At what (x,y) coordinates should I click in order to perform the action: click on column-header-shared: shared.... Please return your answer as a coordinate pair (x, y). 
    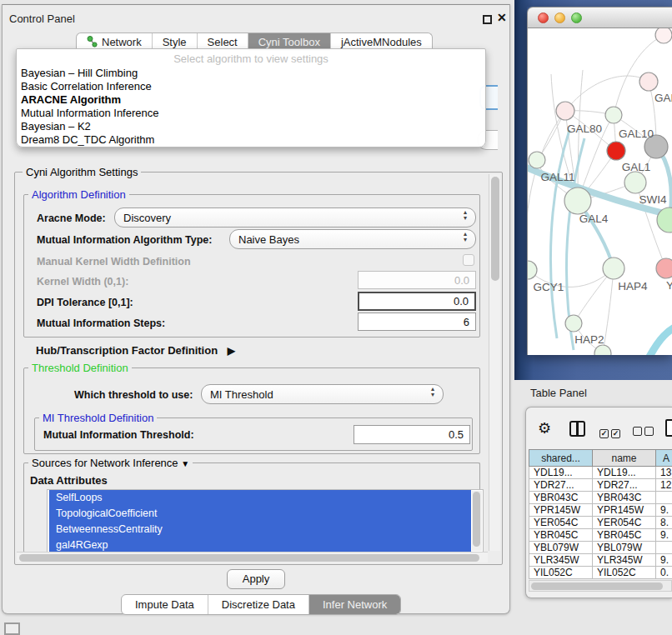
    Looking at the image, I should click on (561, 458).